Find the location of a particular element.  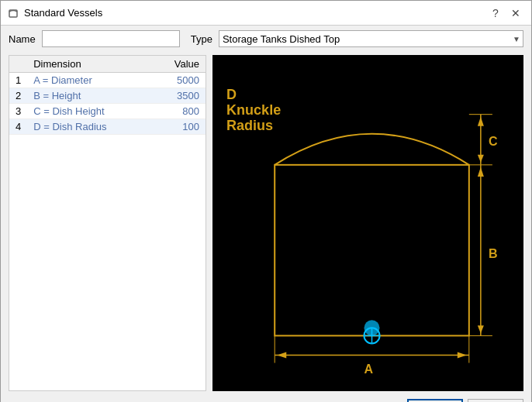

value-col-header: Value is located at coordinates (178, 64).